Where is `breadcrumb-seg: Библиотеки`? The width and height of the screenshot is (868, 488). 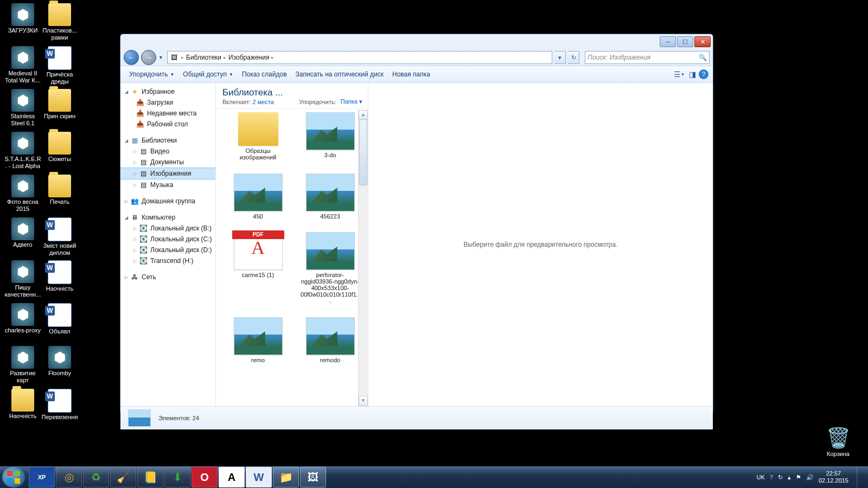
breadcrumb-seg: Библиотеки is located at coordinates (204, 57).